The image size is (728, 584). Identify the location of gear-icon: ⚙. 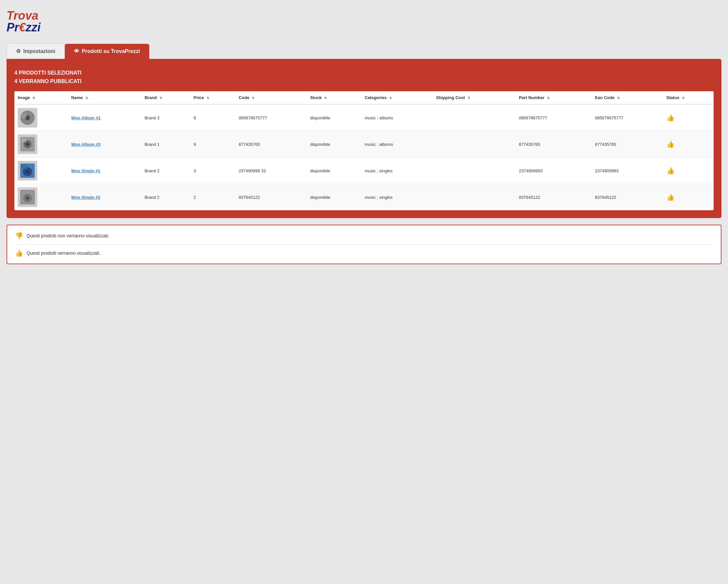
(18, 51).